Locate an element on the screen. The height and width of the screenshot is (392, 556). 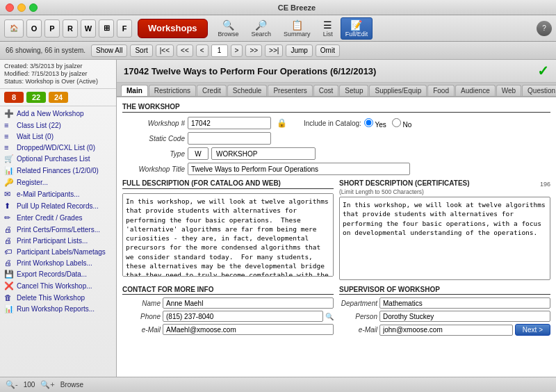
contact-phone-input is located at coordinates (243, 316).